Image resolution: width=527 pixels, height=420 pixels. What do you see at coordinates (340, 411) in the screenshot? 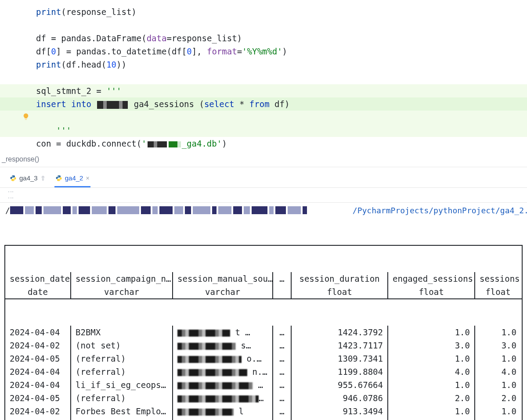
I see `cell-duration: 913.3494` at bounding box center [340, 411].